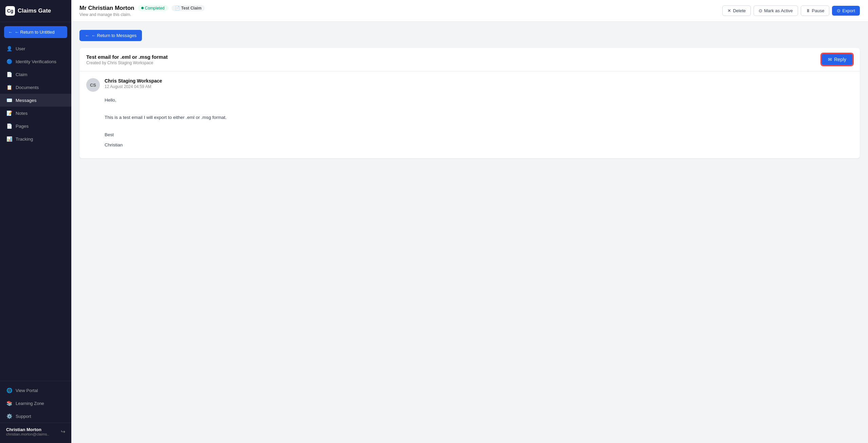 This screenshot has width=868, height=443. I want to click on status-badge: Completed, so click(153, 8).